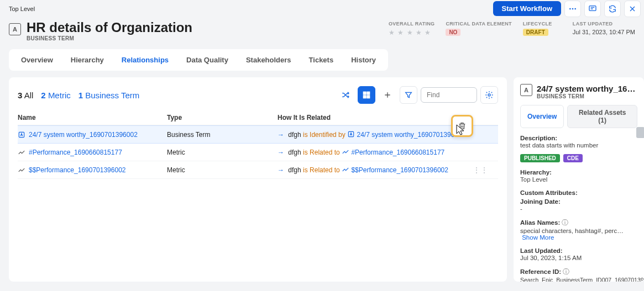 The height and width of the screenshot is (291, 644). Describe the element at coordinates (109, 28) in the screenshot. I see `page-title: HR details of Organization` at that location.